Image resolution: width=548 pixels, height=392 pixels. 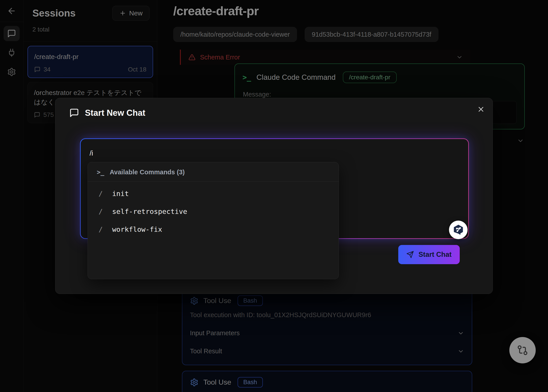 I want to click on git-compare-icon, so click(x=522, y=350).